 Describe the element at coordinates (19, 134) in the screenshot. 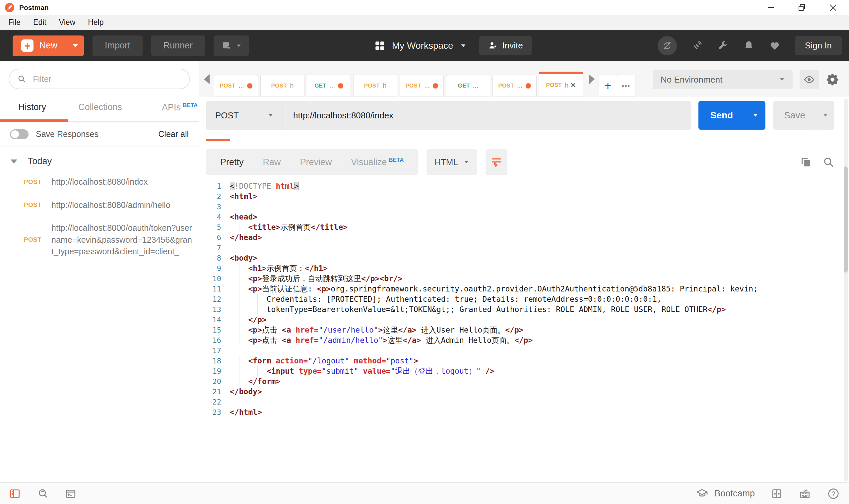

I see `save-responses-toggle` at that location.